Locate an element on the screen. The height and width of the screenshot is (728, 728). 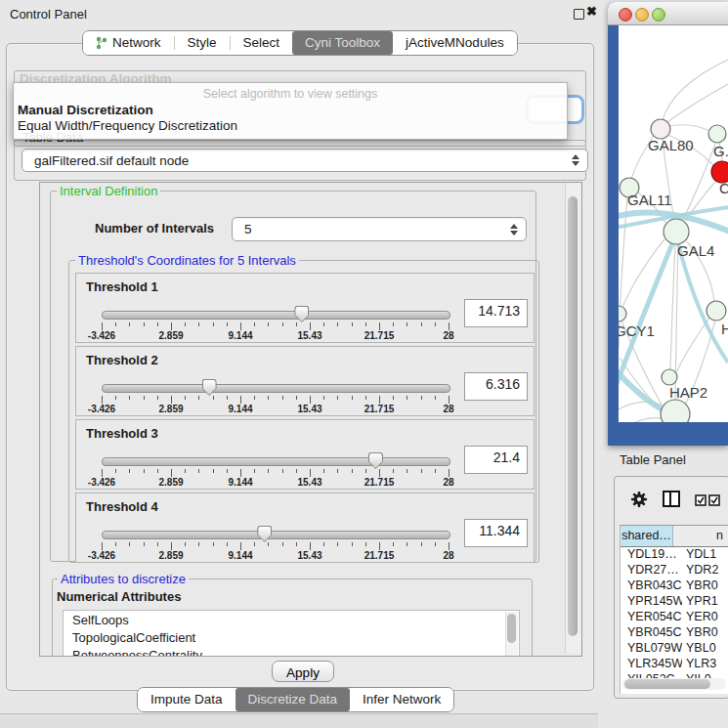
threshold-value-field: 14.713 is located at coordinates (496, 313).